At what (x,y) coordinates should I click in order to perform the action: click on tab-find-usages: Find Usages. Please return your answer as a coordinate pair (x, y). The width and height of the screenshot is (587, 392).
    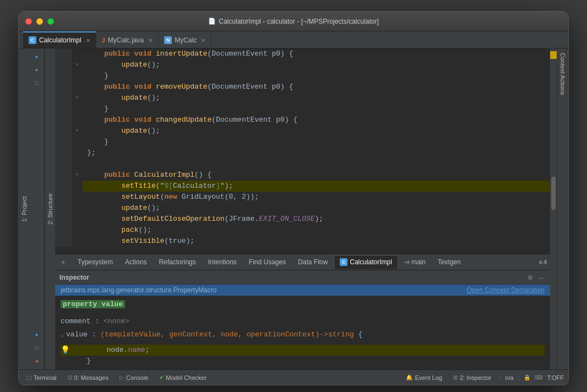
    Looking at the image, I should click on (268, 262).